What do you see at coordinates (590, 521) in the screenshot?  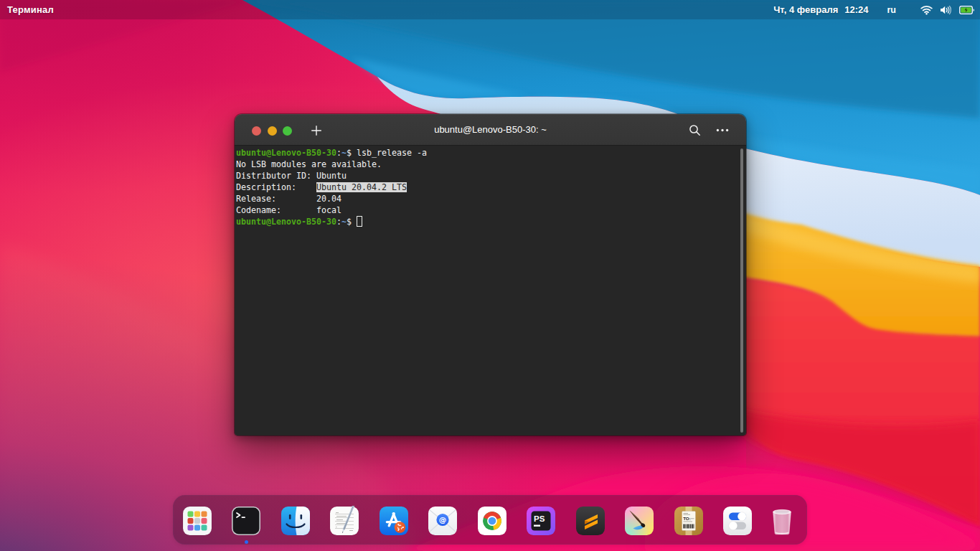 I see `sublime-text-icon` at bounding box center [590, 521].